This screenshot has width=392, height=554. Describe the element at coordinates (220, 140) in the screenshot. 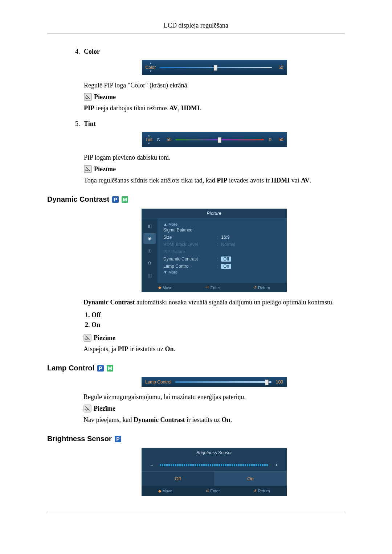

I see `tint-slider-track` at that location.